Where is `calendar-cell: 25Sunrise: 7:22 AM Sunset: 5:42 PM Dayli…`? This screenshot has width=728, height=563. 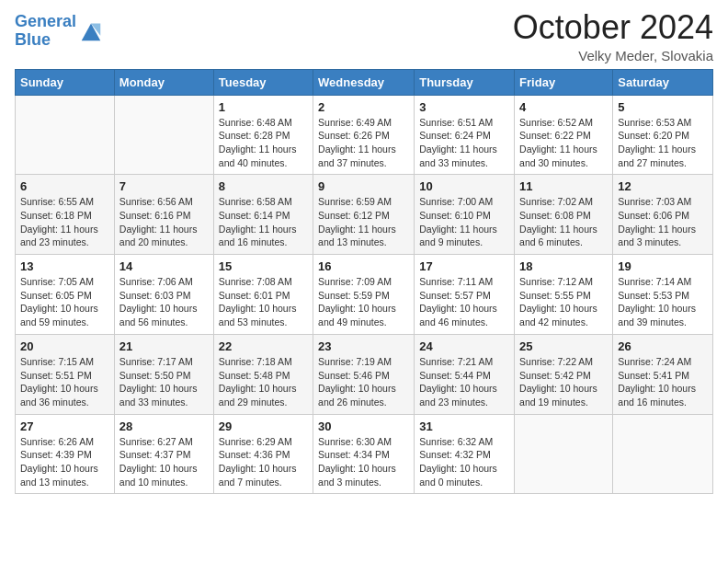
calendar-cell: 25Sunrise: 7:22 AM Sunset: 5:42 PM Dayli… is located at coordinates (564, 373).